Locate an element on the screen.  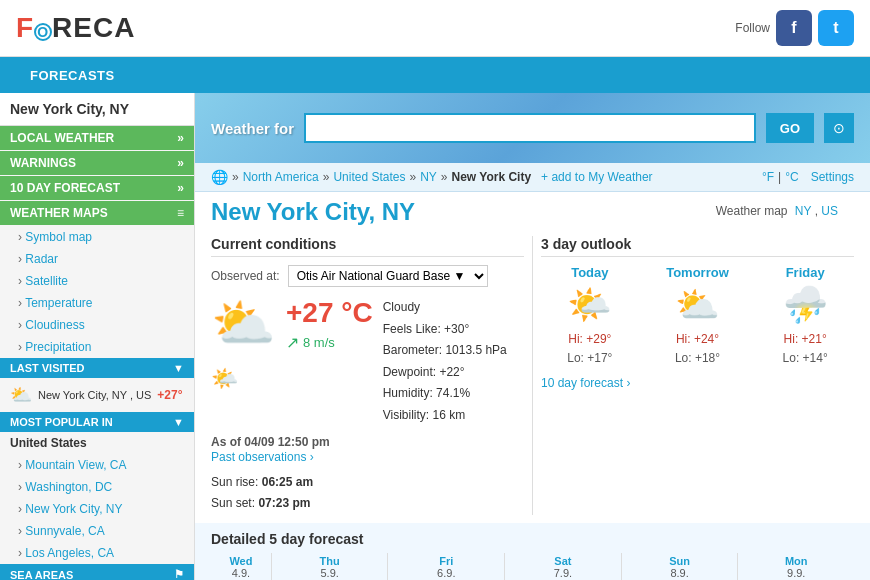
wind-value: 8 m/s is located at coordinates (319, 342).